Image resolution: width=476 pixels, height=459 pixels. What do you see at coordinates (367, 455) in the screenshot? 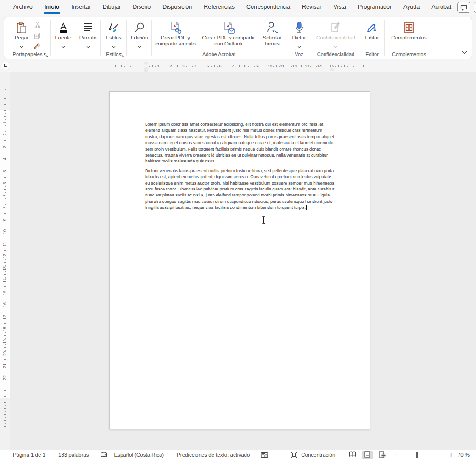
I see `print-layout-button` at bounding box center [367, 455].